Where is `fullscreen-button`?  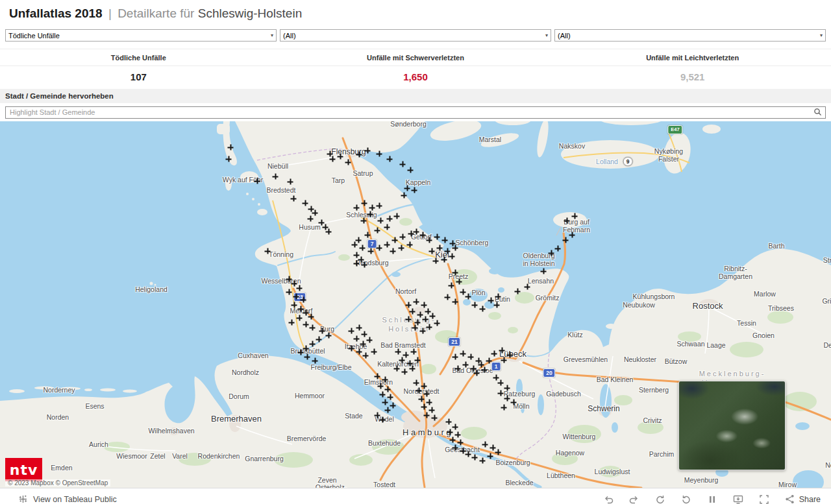
fullscreen-button is located at coordinates (764, 499).